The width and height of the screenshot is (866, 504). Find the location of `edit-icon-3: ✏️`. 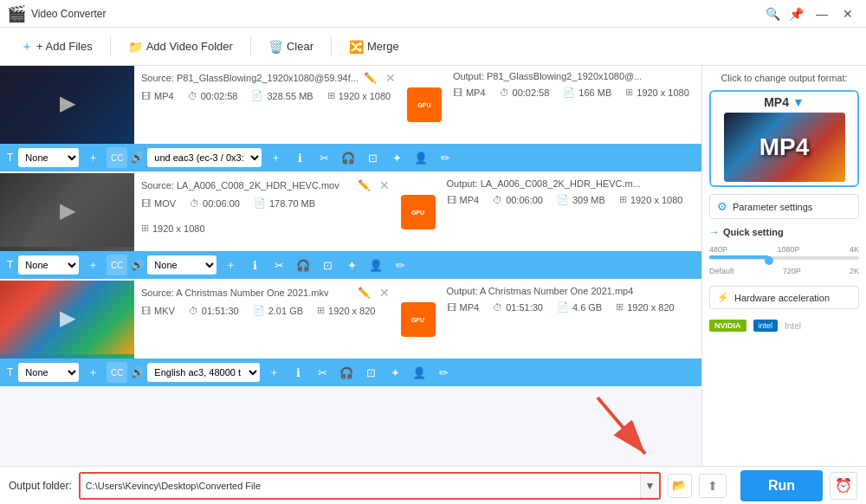

edit-icon-3: ✏️ is located at coordinates (364, 293).